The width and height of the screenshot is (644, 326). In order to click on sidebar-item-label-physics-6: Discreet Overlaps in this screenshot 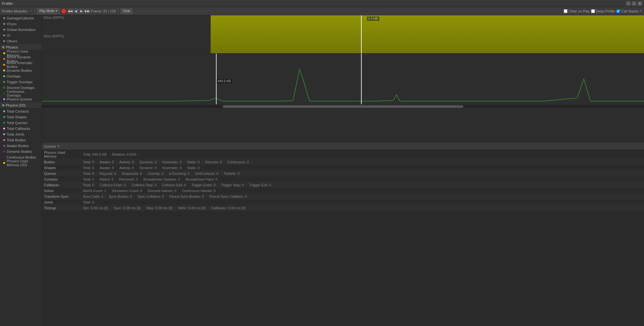, I will do `click(20, 88)`.